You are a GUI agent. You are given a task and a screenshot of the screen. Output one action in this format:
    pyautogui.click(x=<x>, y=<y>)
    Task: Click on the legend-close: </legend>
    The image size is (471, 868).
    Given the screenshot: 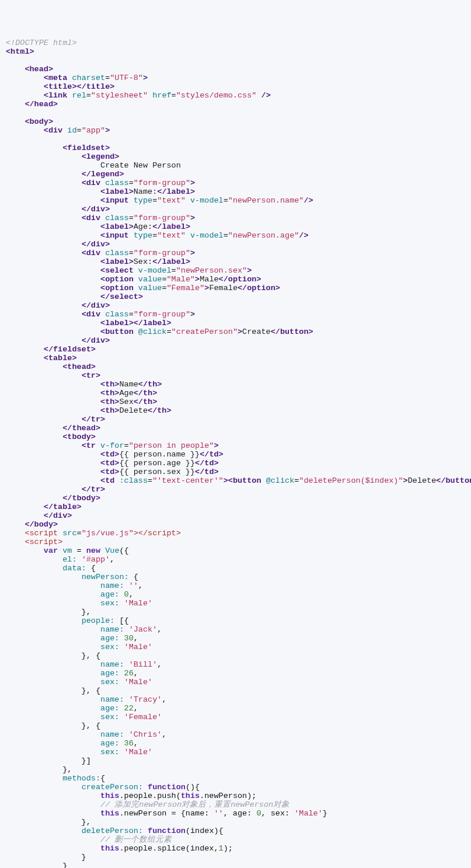 What is the action you would take?
    pyautogui.click(x=103, y=174)
    